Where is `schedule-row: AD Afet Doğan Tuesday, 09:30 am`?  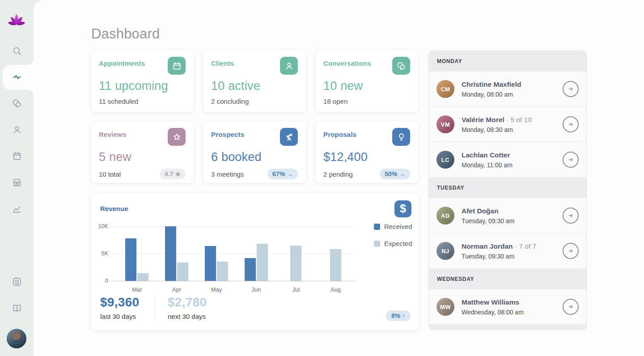 schedule-row: AD Afet Doğan Tuesday, 09:30 am is located at coordinates (508, 216).